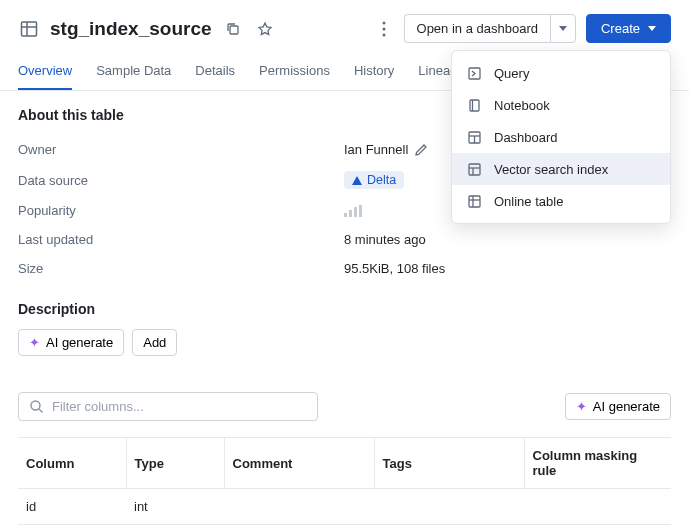 The height and width of the screenshot is (532, 689). What do you see at coordinates (449, 464) in the screenshot?
I see `header-tags: Tags` at bounding box center [449, 464].